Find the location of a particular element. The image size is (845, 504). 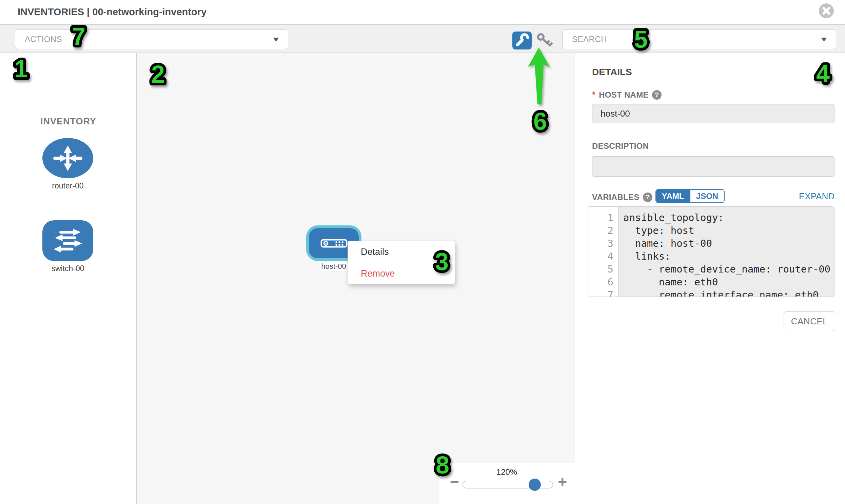

line-number: 3 is located at coordinates (603, 244).